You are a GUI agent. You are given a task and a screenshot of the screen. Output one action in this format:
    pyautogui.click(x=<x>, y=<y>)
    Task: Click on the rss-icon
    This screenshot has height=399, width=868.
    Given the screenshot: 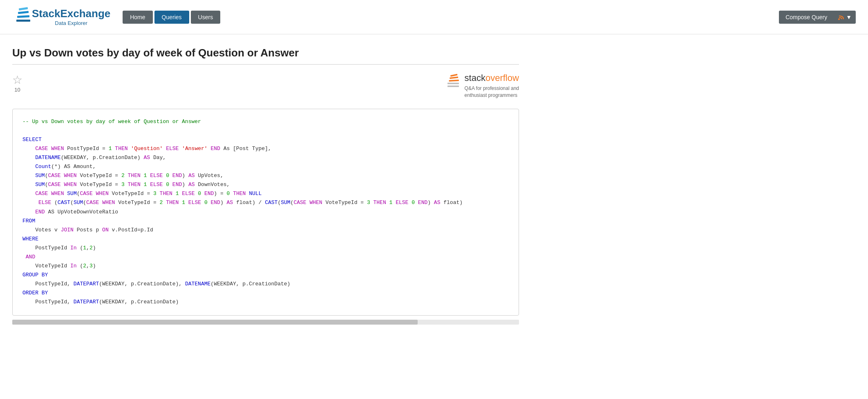 What is the action you would take?
    pyautogui.click(x=841, y=17)
    